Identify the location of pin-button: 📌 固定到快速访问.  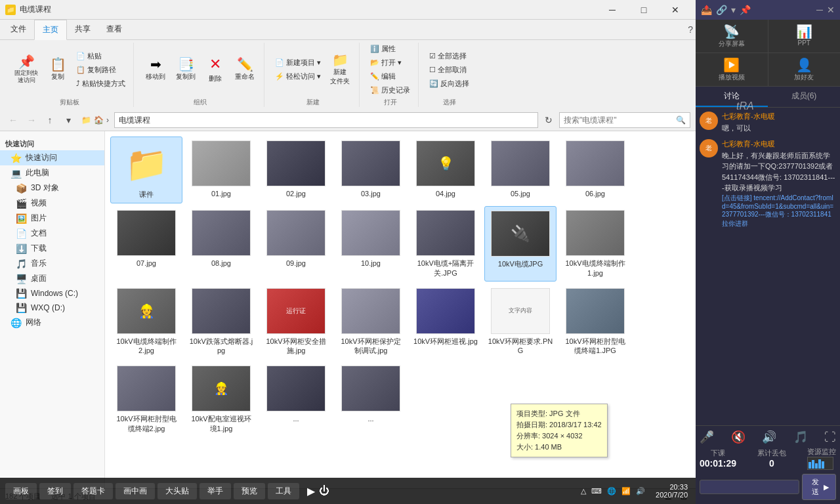
(26, 70).